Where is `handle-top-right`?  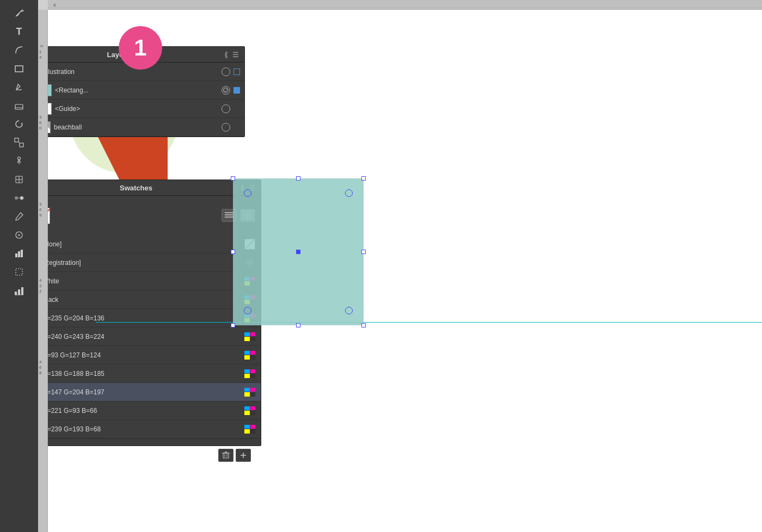
handle-top-right is located at coordinates (364, 178).